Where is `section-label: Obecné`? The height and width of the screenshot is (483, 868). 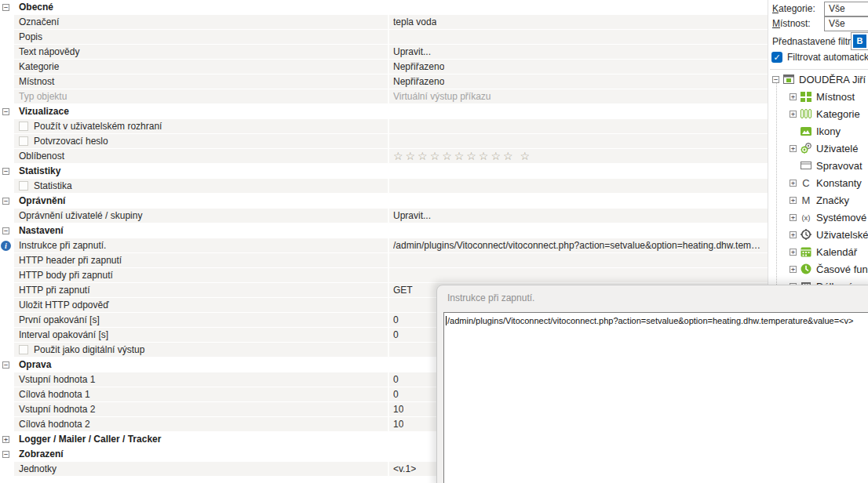 section-label: Obecné is located at coordinates (201, 8).